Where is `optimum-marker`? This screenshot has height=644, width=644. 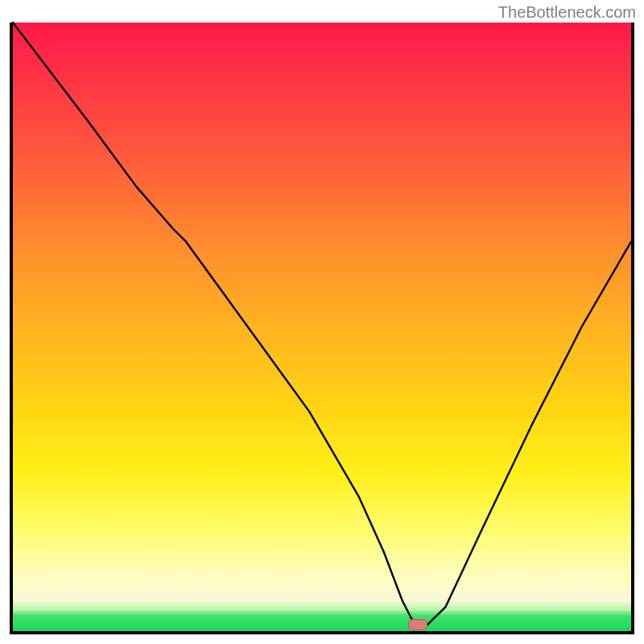 optimum-marker is located at coordinates (418, 625).